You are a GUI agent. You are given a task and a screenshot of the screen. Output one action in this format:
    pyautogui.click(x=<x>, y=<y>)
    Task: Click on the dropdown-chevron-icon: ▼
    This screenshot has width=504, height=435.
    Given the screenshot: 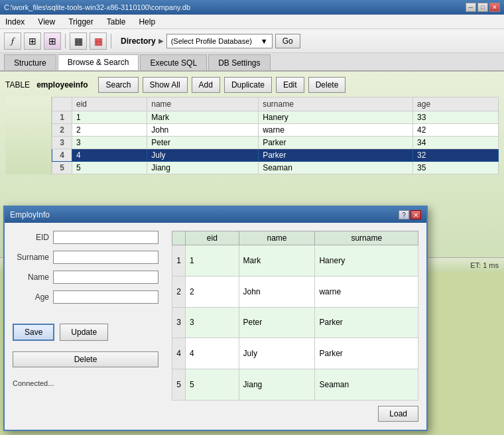 What is the action you would take?
    pyautogui.click(x=264, y=41)
    